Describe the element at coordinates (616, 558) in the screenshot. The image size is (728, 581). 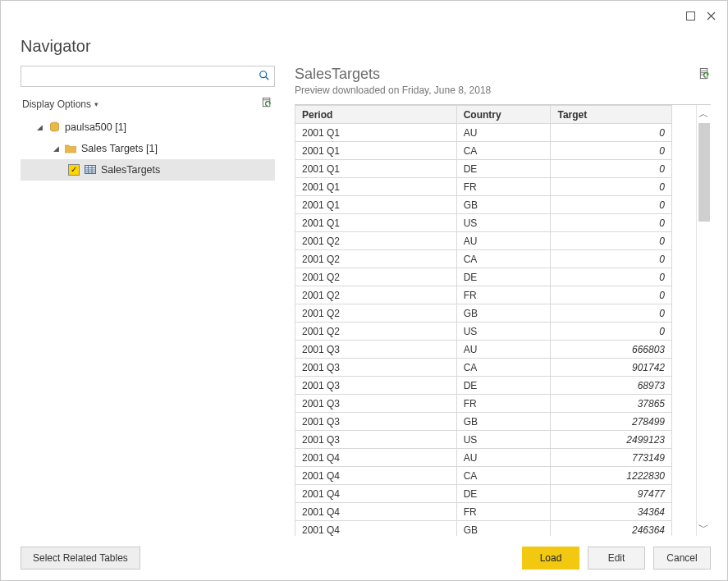
I see `edit-button: Edit` at that location.